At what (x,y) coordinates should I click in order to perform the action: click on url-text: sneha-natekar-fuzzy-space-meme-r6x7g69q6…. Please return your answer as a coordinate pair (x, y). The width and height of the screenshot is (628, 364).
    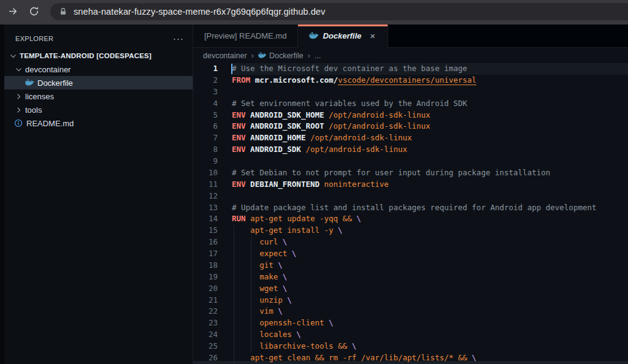
    Looking at the image, I should click on (199, 12).